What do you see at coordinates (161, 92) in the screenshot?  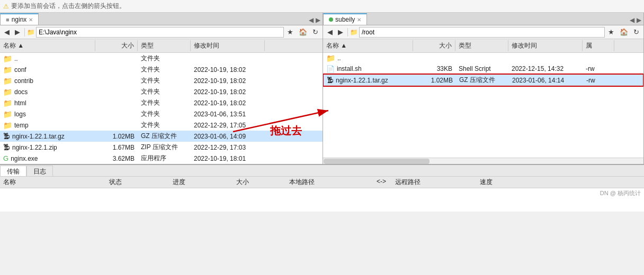 I see `left-list-item: 📁docs 文件夹 2022-10-19, 18:02` at bounding box center [161, 92].